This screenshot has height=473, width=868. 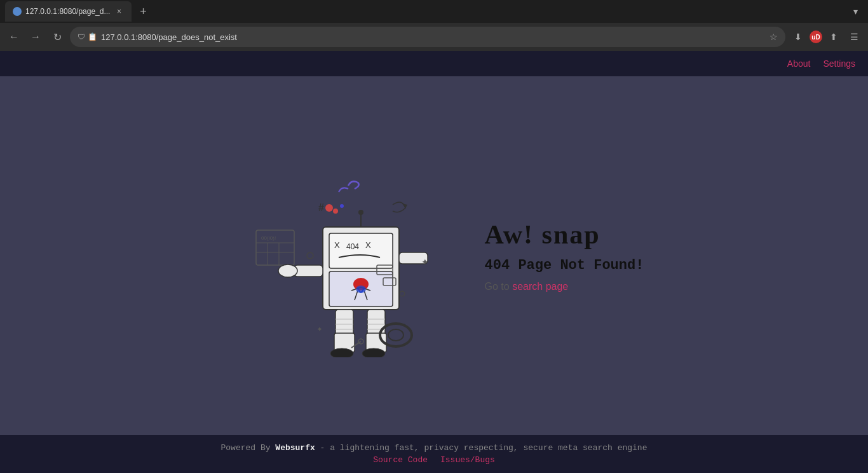 What do you see at coordinates (434, 64) in the screenshot?
I see `app-nav-bar: About Settings` at bounding box center [434, 64].